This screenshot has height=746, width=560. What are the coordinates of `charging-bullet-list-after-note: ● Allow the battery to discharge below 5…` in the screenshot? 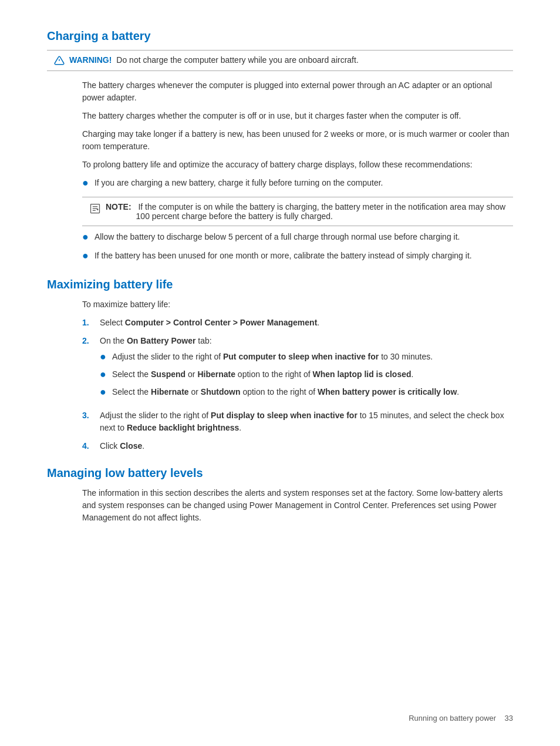 It's located at (298, 247).